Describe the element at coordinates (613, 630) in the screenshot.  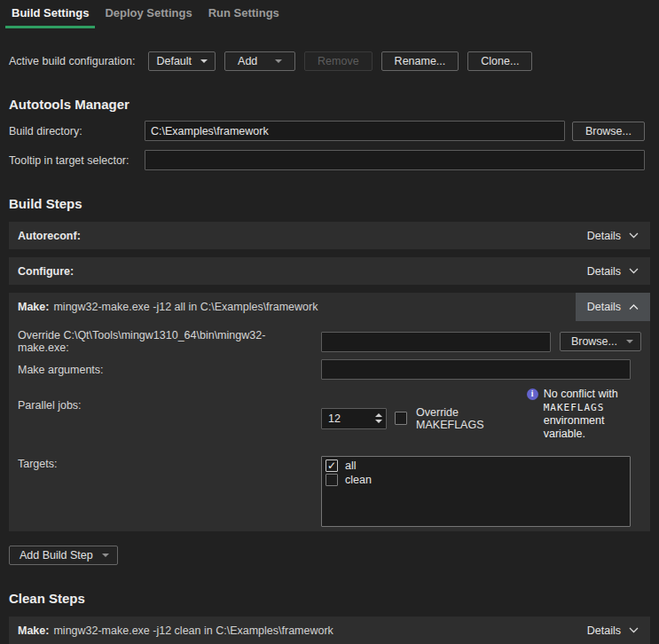
I see `clean-make-details-button: Details` at that location.